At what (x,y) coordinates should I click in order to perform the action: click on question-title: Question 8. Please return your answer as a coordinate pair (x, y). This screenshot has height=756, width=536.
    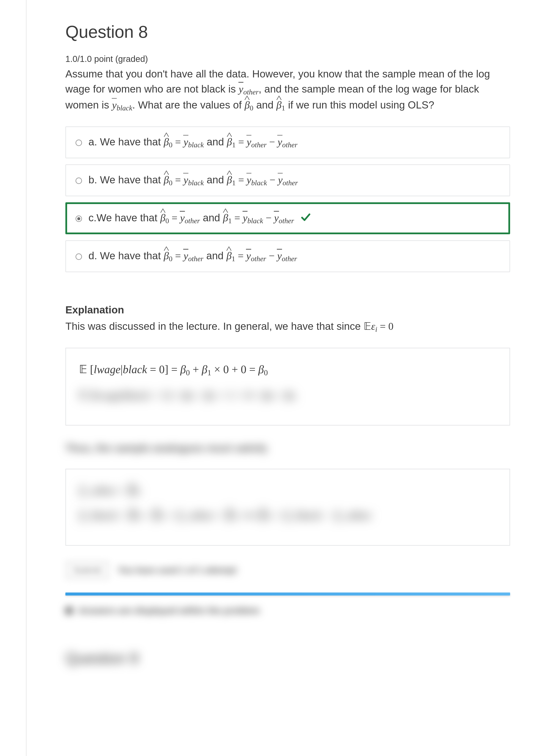
    Looking at the image, I should click on (288, 32).